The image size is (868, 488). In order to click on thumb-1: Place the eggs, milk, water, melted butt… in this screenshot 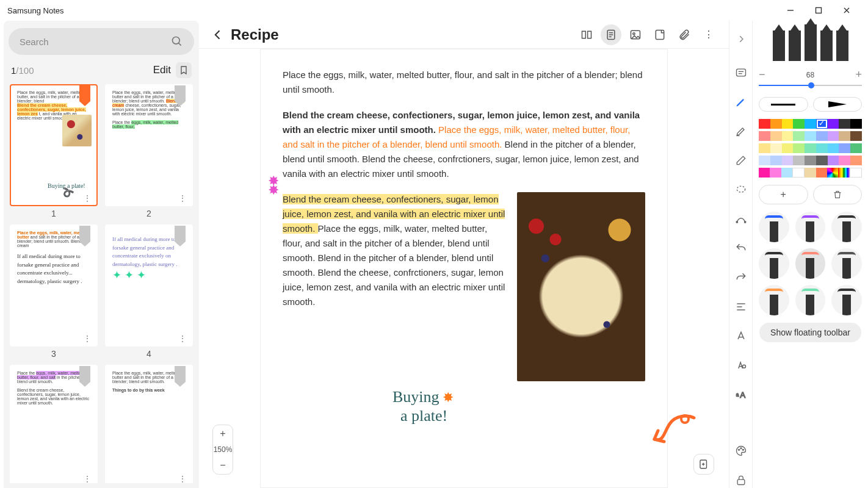, I will do `click(54, 152)`.